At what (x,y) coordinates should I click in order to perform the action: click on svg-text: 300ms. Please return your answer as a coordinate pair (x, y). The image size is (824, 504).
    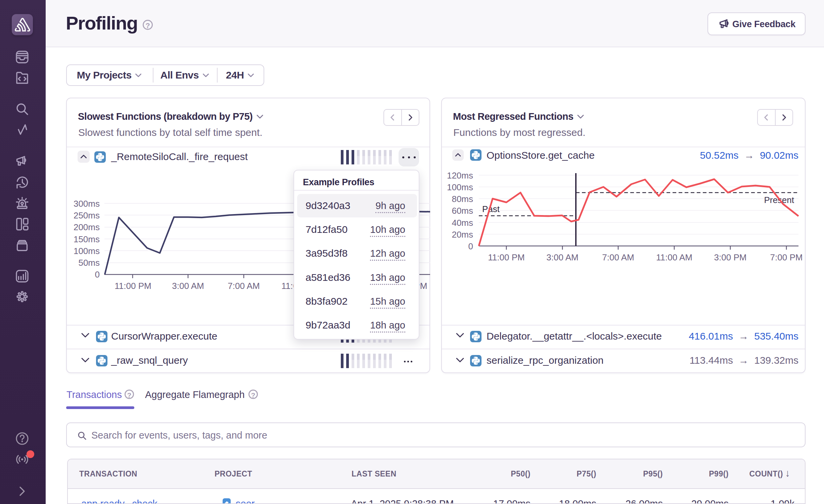
    Looking at the image, I should click on (87, 204).